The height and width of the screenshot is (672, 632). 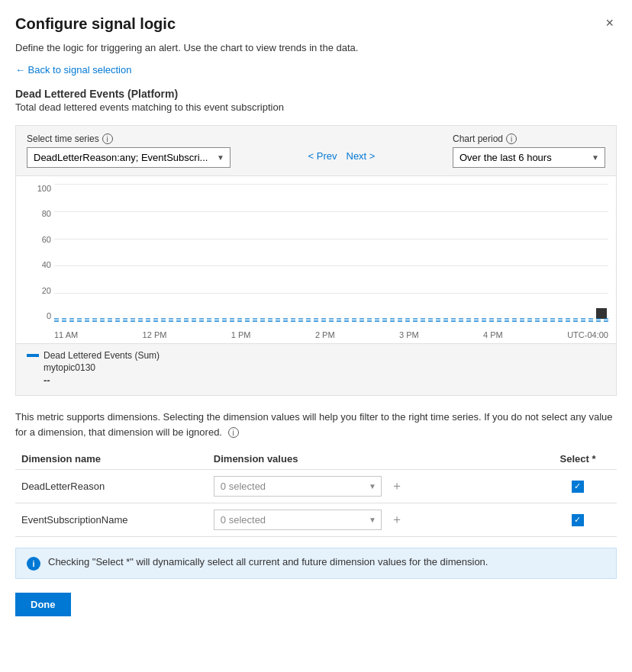 I want to click on info-note-box: i Checking "Select *" will dynamically s…, so click(x=316, y=563).